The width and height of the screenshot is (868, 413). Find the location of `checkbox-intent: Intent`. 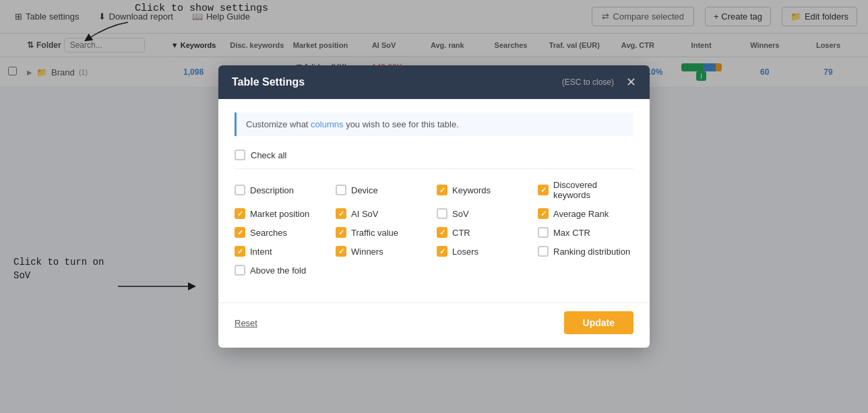

checkbox-intent: Intent is located at coordinates (282, 251).